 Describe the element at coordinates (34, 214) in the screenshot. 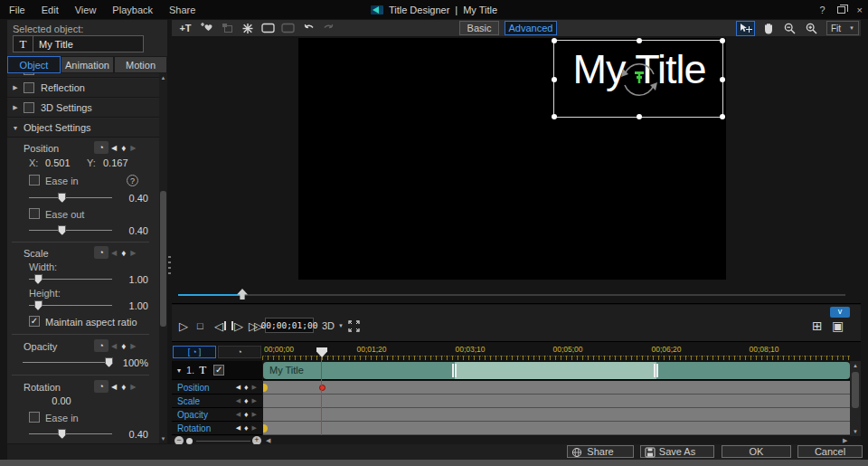

I see `position-ease-out-checkbox` at that location.